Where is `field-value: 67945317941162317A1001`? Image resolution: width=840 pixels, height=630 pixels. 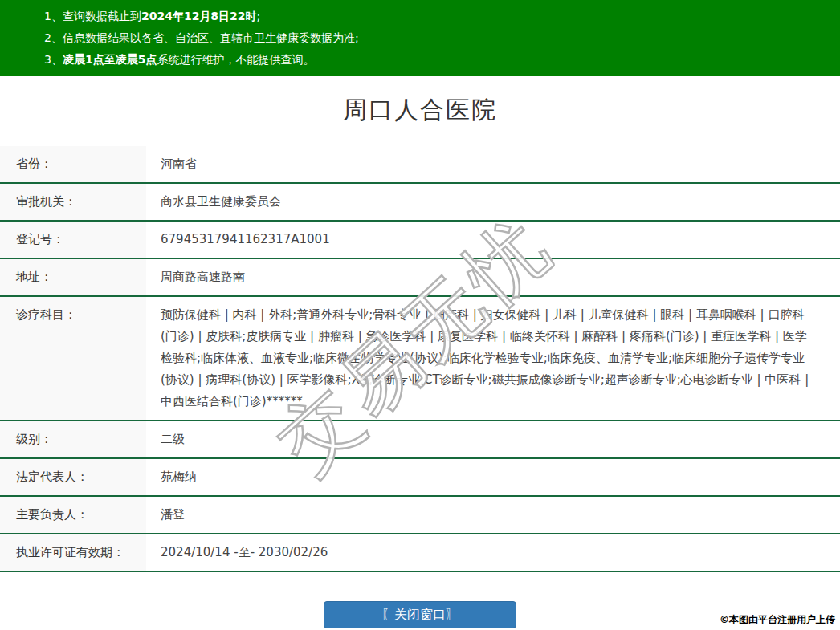
field-value: 67945317941162317A1001 is located at coordinates (493, 239).